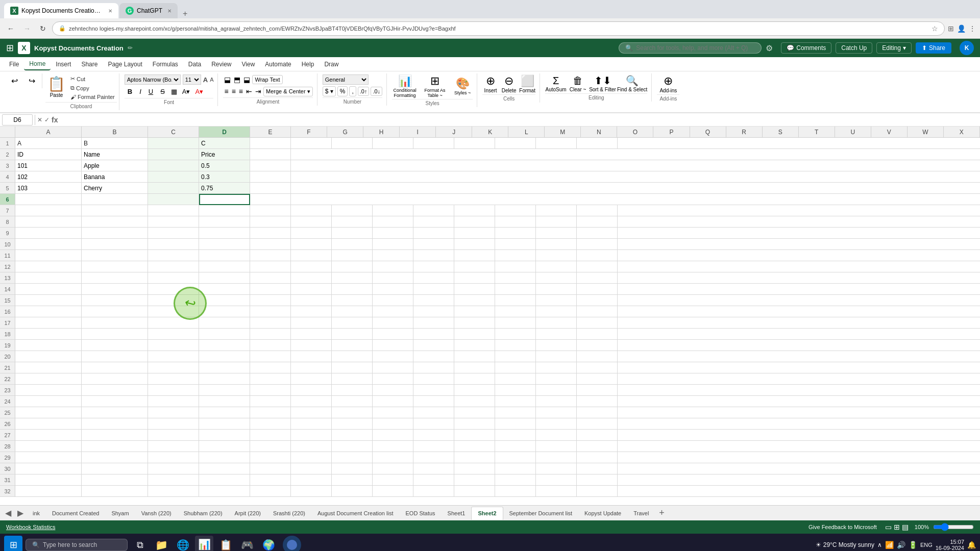  What do you see at coordinates (225, 143) in the screenshot?
I see `cell-D1: C` at bounding box center [225, 143].